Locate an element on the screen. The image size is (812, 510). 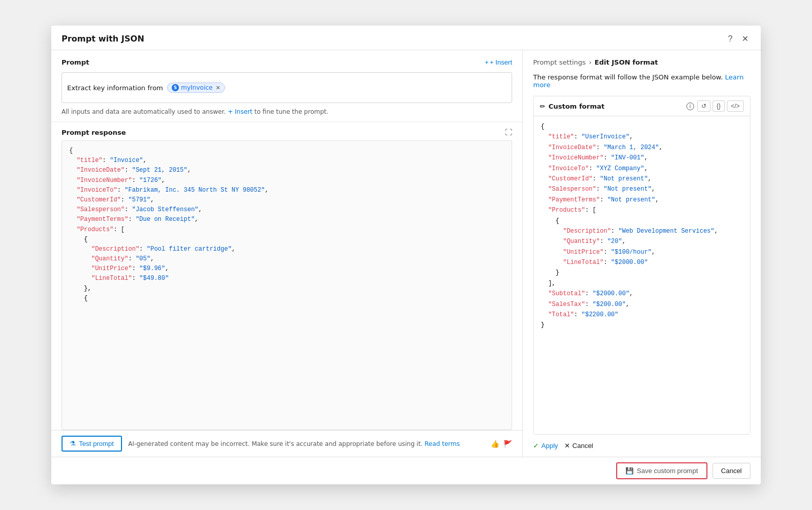
expand-button: ⛶ is located at coordinates (509, 132).